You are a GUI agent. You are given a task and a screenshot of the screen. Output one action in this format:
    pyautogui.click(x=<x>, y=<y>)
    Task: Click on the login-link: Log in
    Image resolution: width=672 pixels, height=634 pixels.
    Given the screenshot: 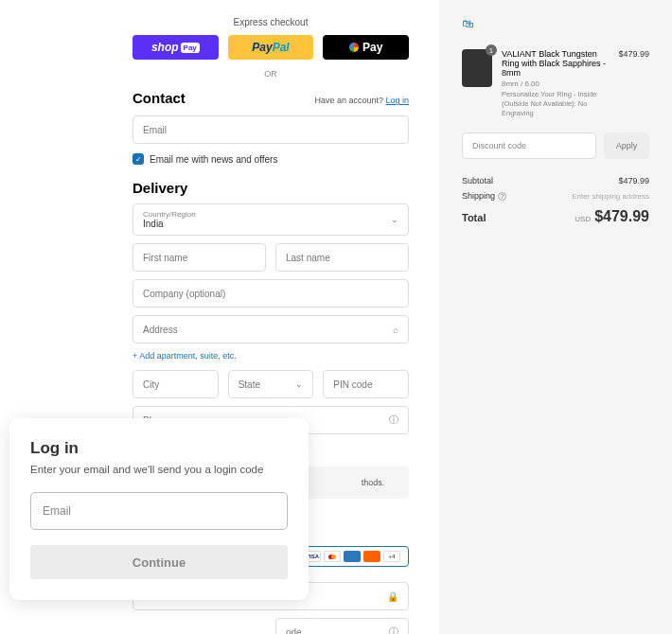 What is the action you would take?
    pyautogui.click(x=398, y=100)
    